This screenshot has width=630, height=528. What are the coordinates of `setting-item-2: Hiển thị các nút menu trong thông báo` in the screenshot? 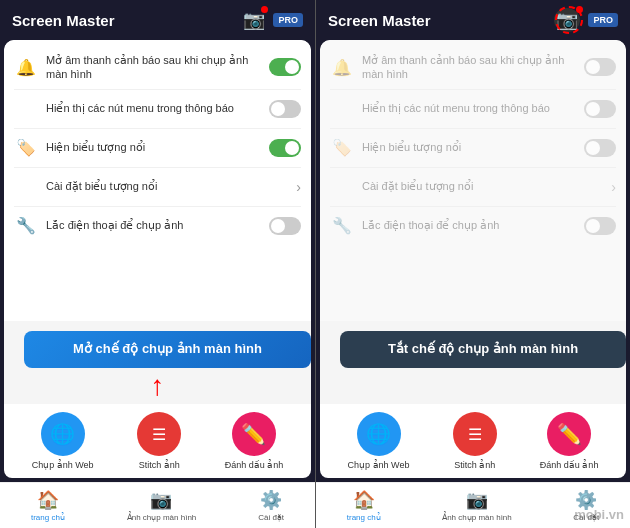 It's located at (158, 110).